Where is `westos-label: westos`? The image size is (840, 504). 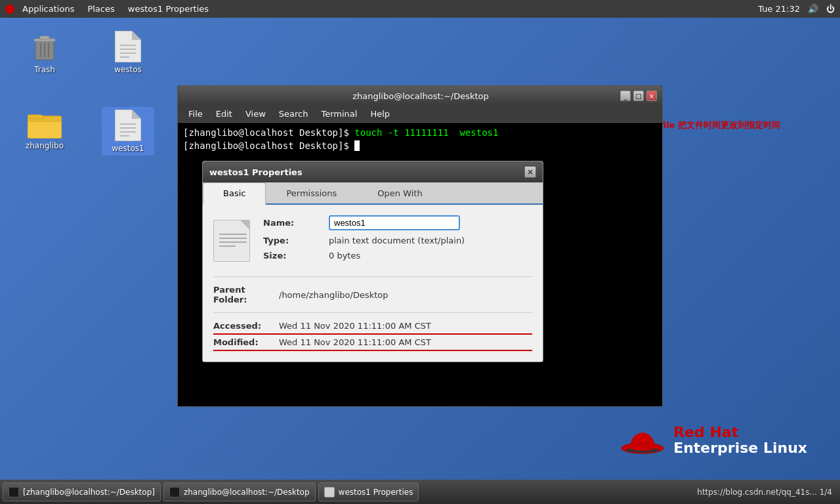
westos-label: westos is located at coordinates (128, 70).